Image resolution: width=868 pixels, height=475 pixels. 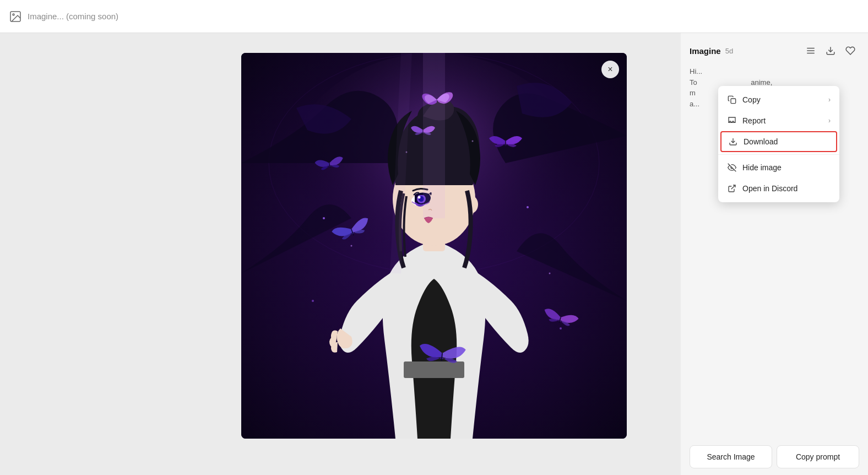 What do you see at coordinates (731, 457) in the screenshot?
I see `search-image-button: Search Image` at bounding box center [731, 457].